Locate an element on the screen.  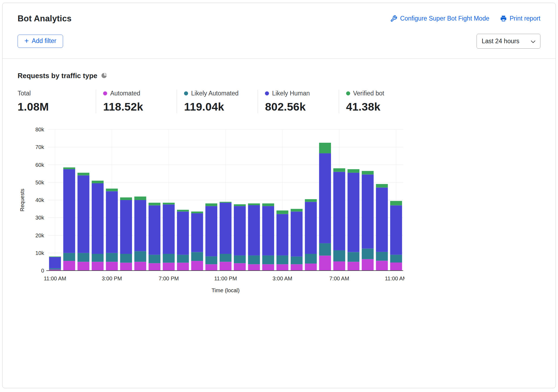
pie-chart-icon is located at coordinates (104, 76).